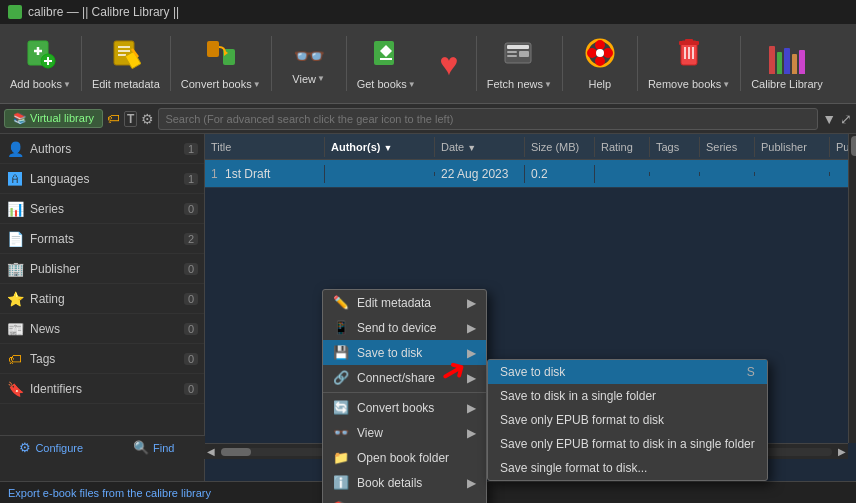 This screenshot has height=503, width=856. What do you see at coordinates (622, 174) in the screenshot?
I see `td-rating` at bounding box center [622, 174].